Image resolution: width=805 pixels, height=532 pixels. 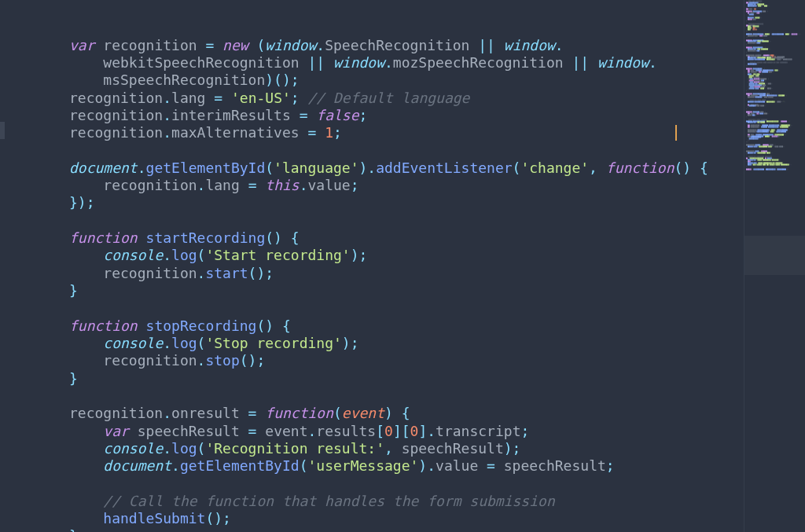 I want to click on operator: =, so click(x=209, y=46).